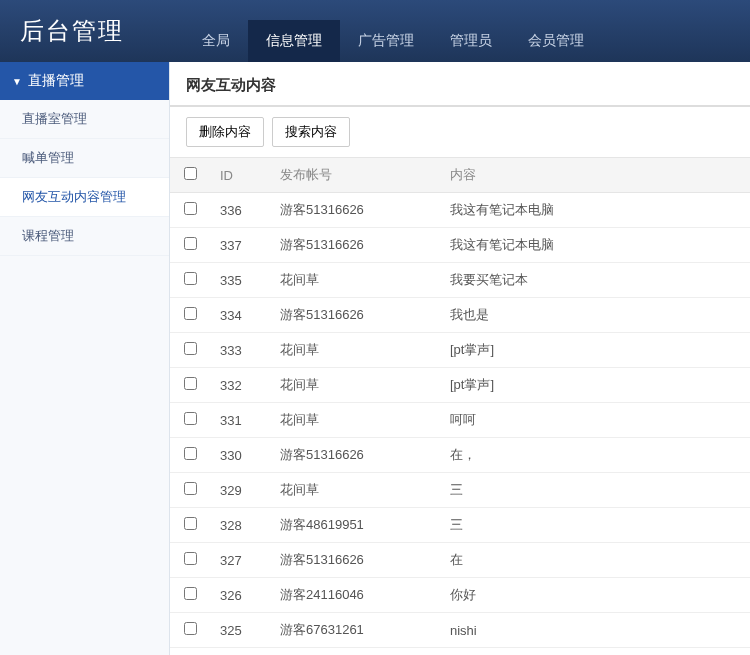  I want to click on table-row: 335花间草我要买笔记本, so click(460, 280).